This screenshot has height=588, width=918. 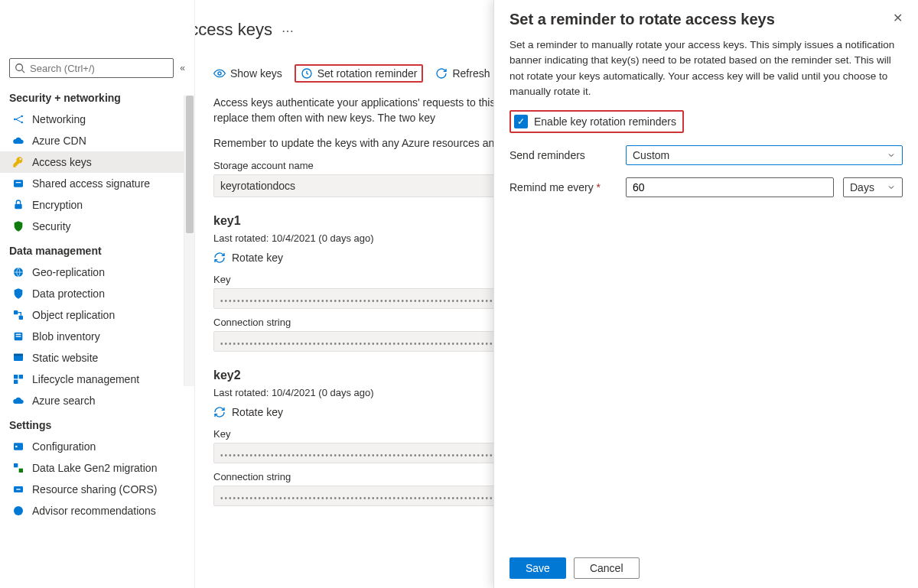 What do you see at coordinates (97, 162) in the screenshot?
I see `sidebar-item-access-keys: Access keys` at bounding box center [97, 162].